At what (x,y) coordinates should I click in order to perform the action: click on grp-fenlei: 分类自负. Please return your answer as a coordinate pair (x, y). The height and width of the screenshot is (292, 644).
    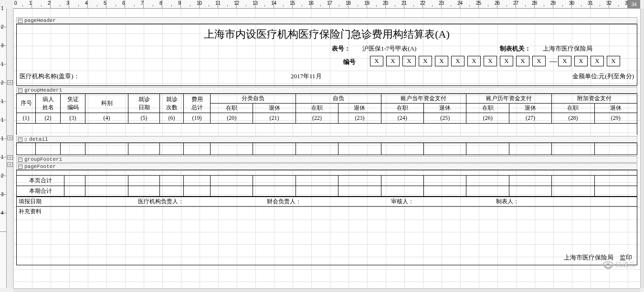
    Looking at the image, I should click on (253, 99).